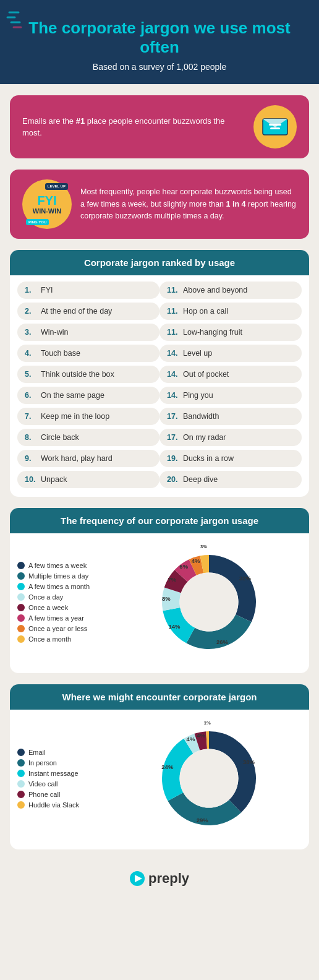 This screenshot has height=980, width=319. Describe the element at coordinates (189, 204) in the screenshot. I see `fyi-banner-text: Most frequently, people hear corporate b…` at that location.